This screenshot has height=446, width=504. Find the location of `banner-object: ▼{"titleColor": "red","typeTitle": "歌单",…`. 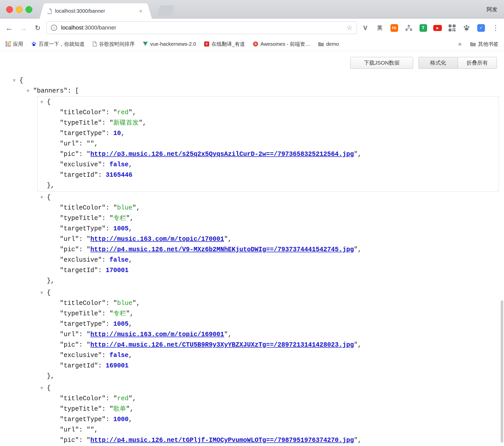

banner-object: ▼{"titleColor": "red","typeTitle": "歌单",… is located at coordinates (268, 414).